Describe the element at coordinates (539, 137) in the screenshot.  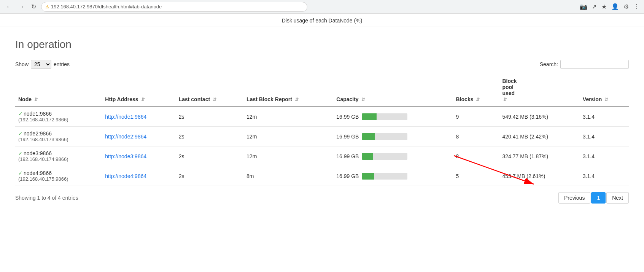
I see `cell-pool-used-1: 420.41 MB (2.42%)` at that location.